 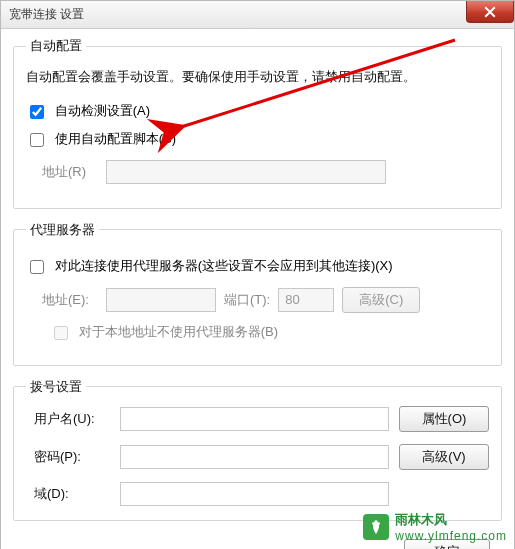 What do you see at coordinates (61, 333) in the screenshot?
I see `proxy-bypass-checkbox` at bounding box center [61, 333].